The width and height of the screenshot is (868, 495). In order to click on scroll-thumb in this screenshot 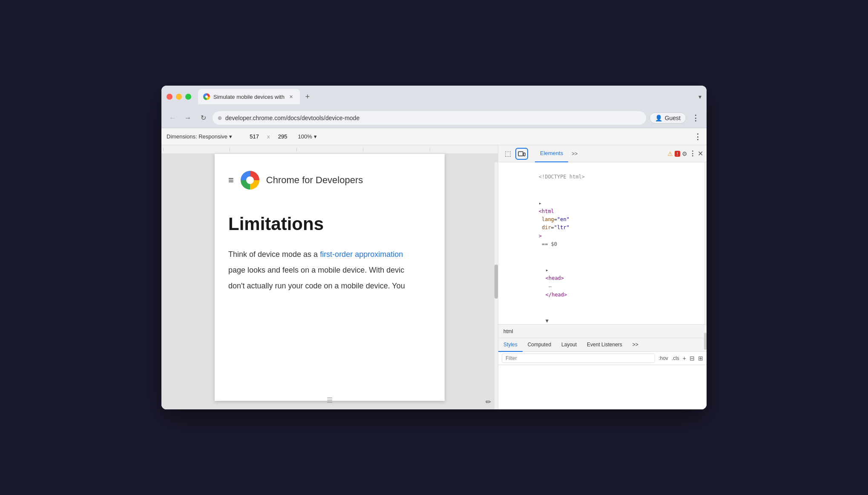, I will do `click(496, 282)`.